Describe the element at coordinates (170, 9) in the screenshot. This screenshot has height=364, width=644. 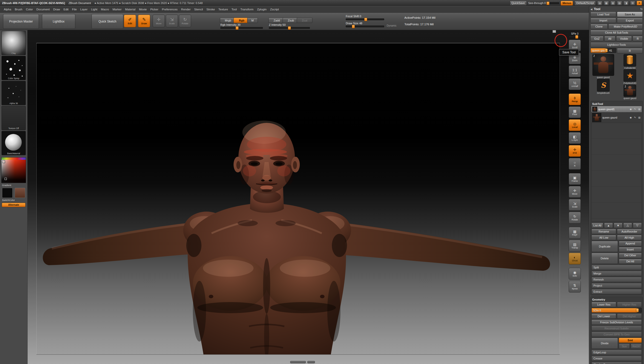
I see `menu-preferences: Preferences` at that location.